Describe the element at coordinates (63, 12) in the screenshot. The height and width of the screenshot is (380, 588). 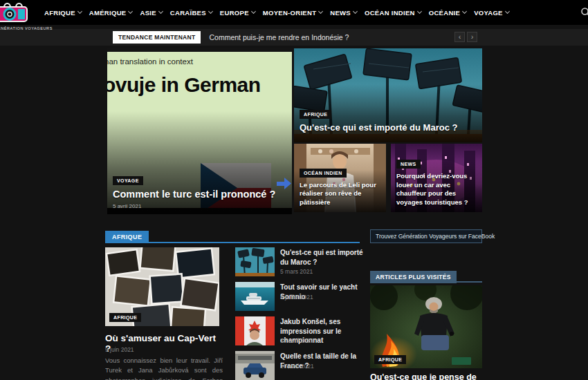
I see `nav-item-afrique: AFRIQUE` at that location.